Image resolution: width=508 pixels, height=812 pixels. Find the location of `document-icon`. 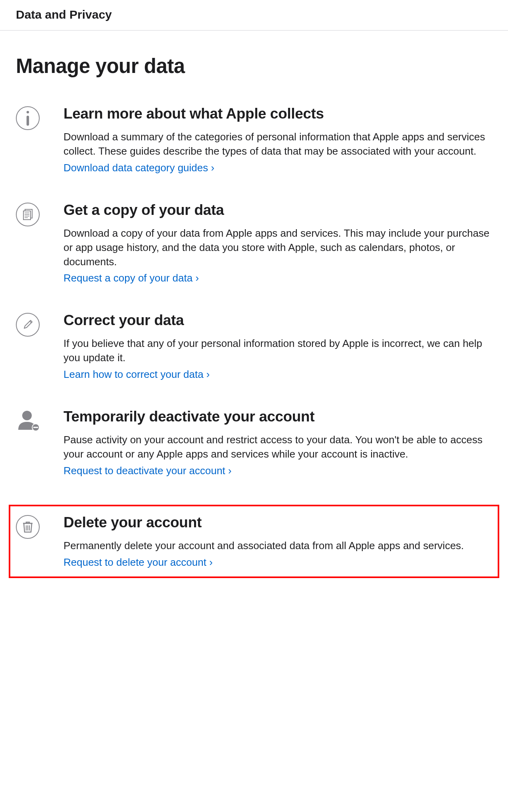

document-icon is located at coordinates (28, 214).